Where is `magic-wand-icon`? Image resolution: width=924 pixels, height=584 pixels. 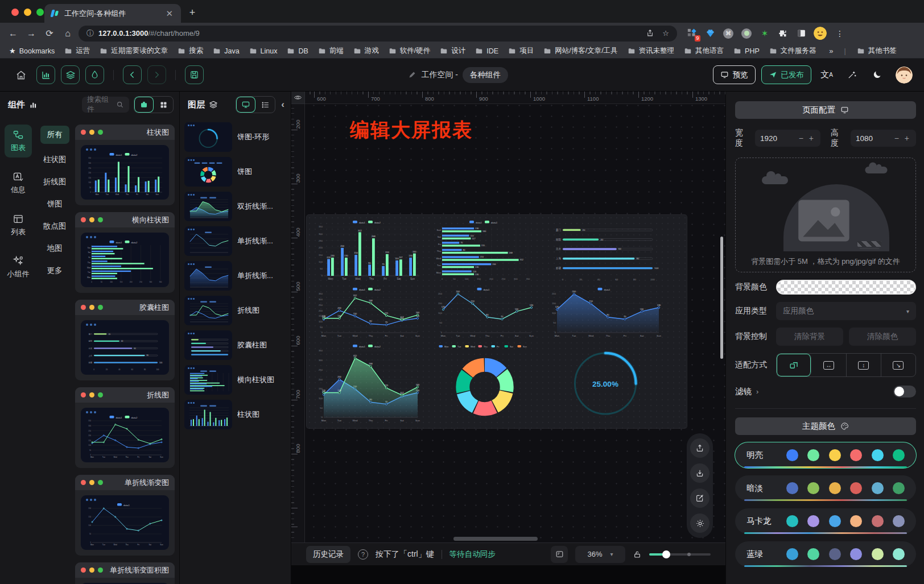 magic-wand-icon is located at coordinates (852, 75).